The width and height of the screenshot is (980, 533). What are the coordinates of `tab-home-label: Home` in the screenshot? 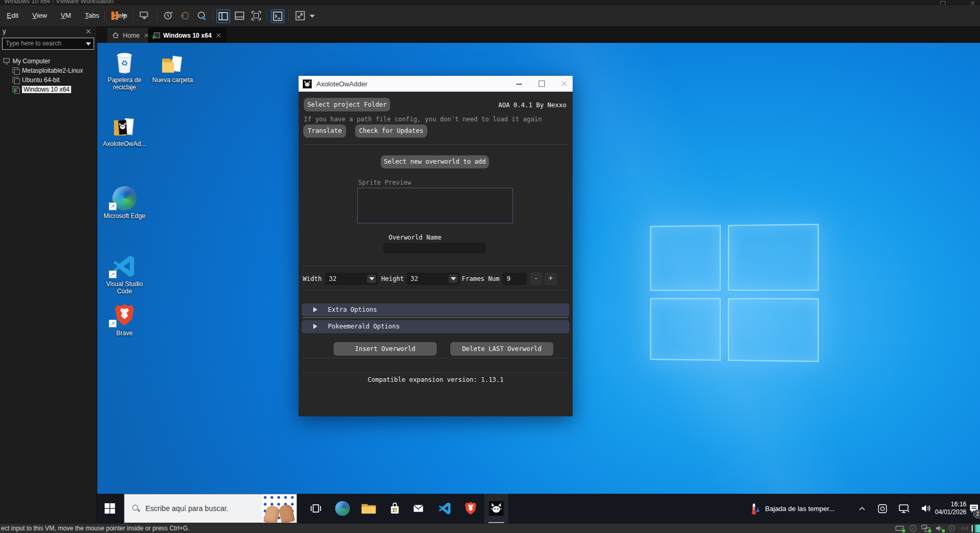 It's located at (131, 36).